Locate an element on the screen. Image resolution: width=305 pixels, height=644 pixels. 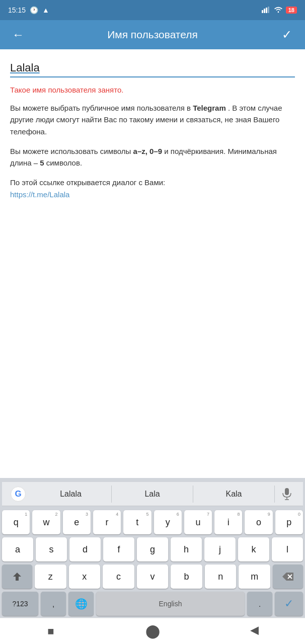
battery-indicator: 18 is located at coordinates (291, 10).